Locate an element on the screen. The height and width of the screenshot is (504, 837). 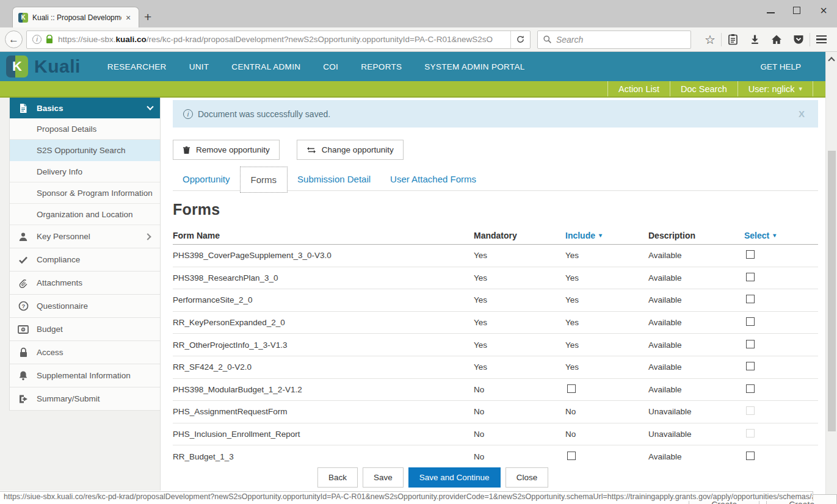
address-bar: i https://siue-sbx.kuali.co/res/kc-pd-kr… is located at coordinates (278, 40).